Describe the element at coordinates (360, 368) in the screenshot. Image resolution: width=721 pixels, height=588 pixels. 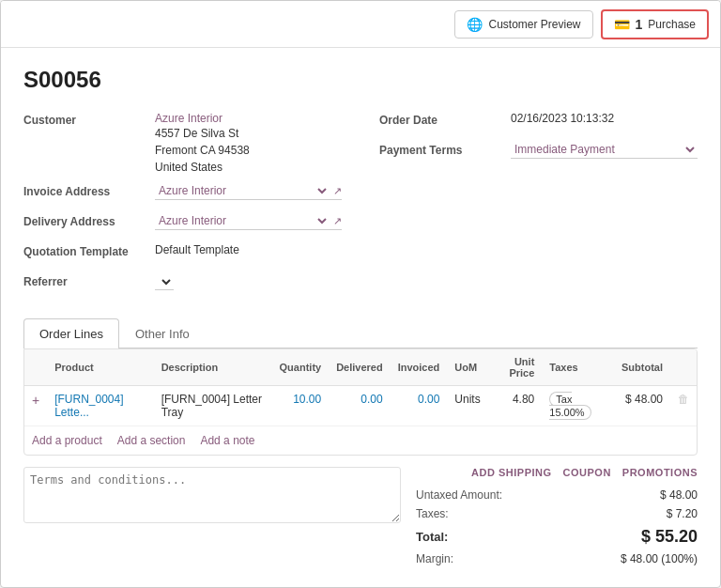
I see `table-header-row: Product Description Quantity Delivered I…` at that location.